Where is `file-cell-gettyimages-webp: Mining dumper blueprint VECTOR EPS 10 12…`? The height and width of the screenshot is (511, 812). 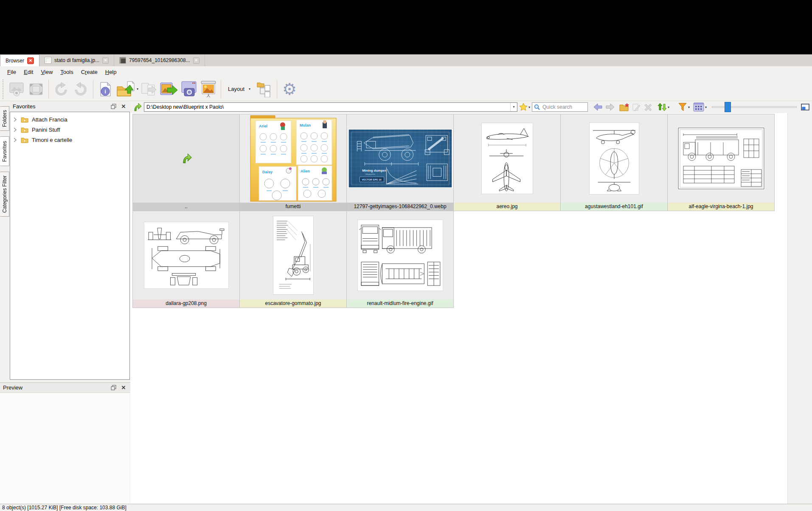 file-cell-gettyimages-webp: Mining dumper blueprint VECTOR EPS 10 12… is located at coordinates (400, 162).